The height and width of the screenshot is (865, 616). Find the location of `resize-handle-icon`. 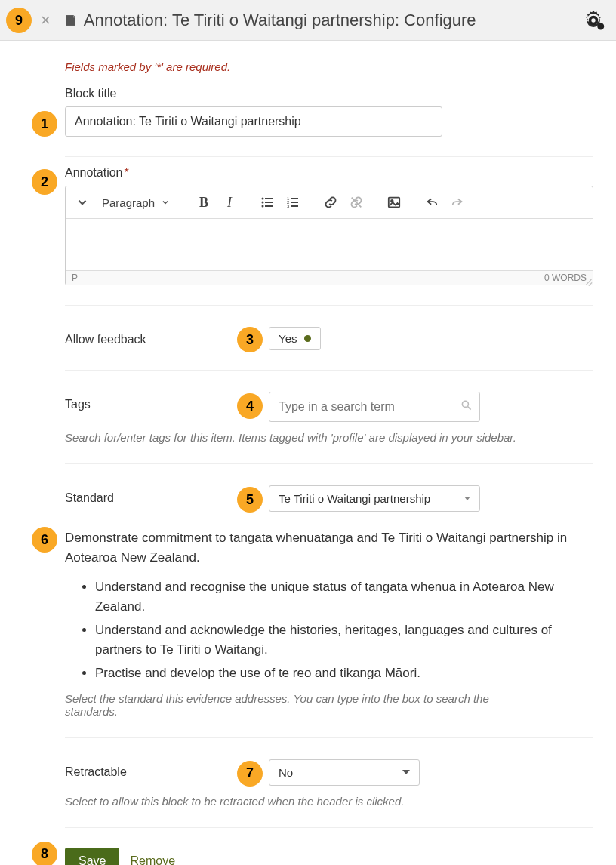

resize-handle-icon is located at coordinates (588, 280).